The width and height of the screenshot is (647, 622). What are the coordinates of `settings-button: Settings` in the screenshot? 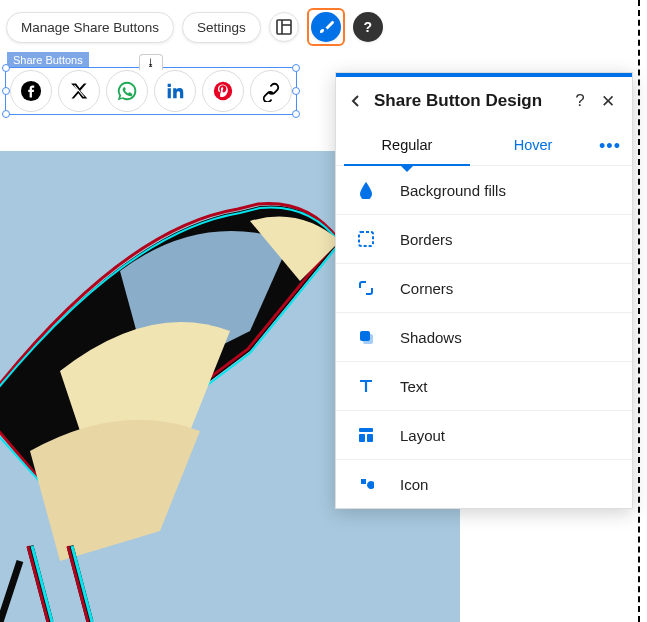 It's located at (222, 28).